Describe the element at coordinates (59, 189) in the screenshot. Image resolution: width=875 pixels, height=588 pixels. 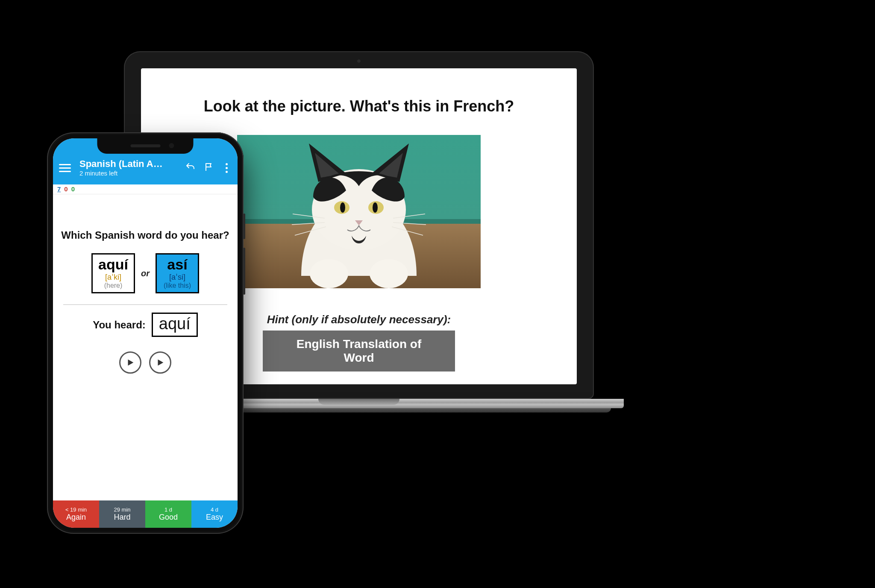
I see `count-new: 7` at that location.